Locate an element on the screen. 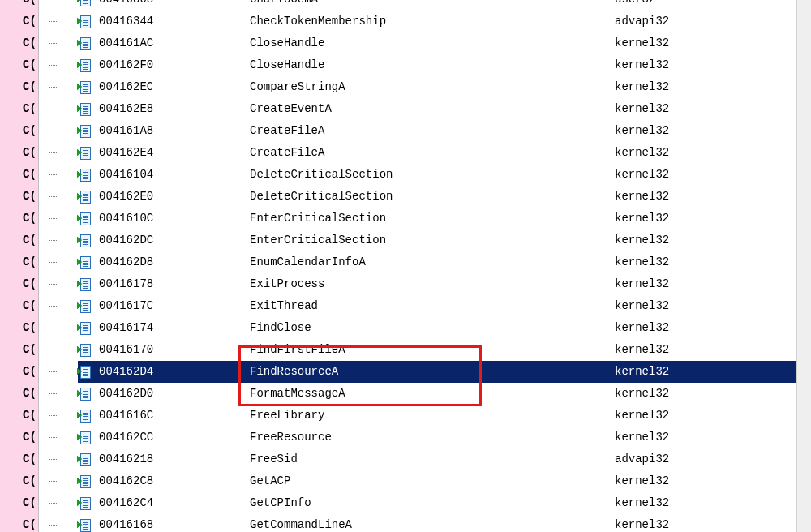  table-row: 004162C8GetACPkernel32 is located at coordinates (425, 482).